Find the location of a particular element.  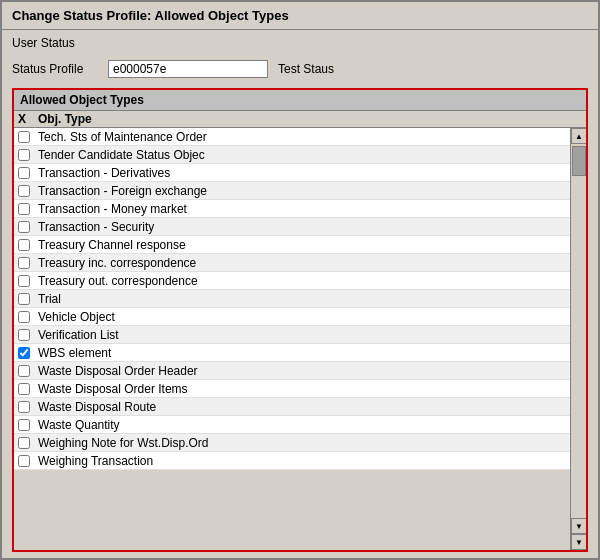

row-label-text: Treasury out. correspondence is located at coordinates (310, 281).